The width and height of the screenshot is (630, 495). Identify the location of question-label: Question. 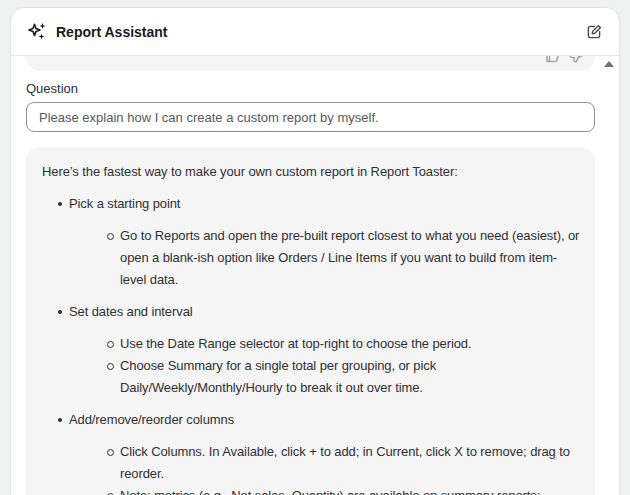
(310, 89).